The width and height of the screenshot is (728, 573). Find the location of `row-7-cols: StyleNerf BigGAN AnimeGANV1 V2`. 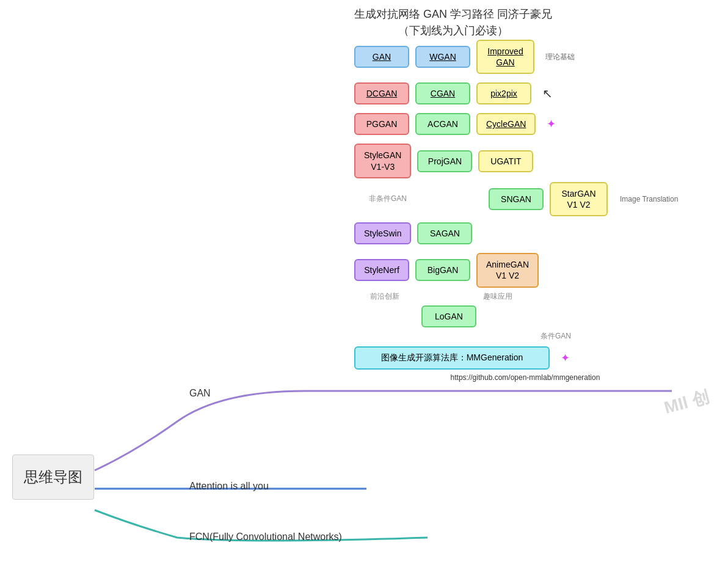

row-7-cols: StyleNerf BigGAN AnimeGANV1 V2 is located at coordinates (446, 270).